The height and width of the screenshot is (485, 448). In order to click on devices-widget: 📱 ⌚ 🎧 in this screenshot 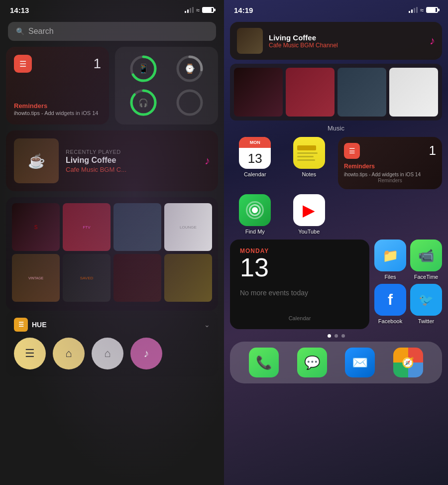, I will do `click(166, 86)`.